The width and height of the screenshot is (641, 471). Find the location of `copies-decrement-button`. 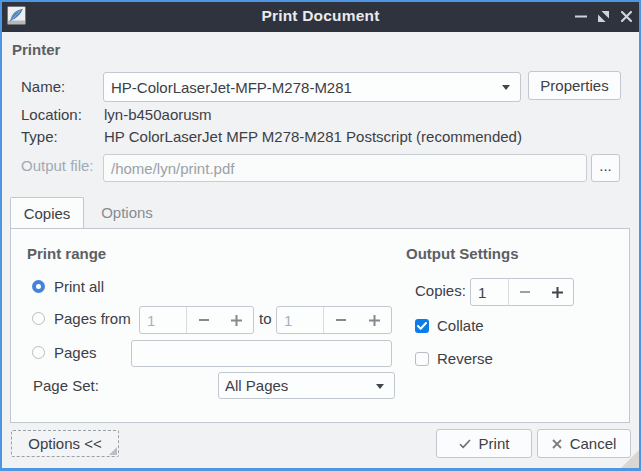

copies-decrement-button is located at coordinates (525, 292).